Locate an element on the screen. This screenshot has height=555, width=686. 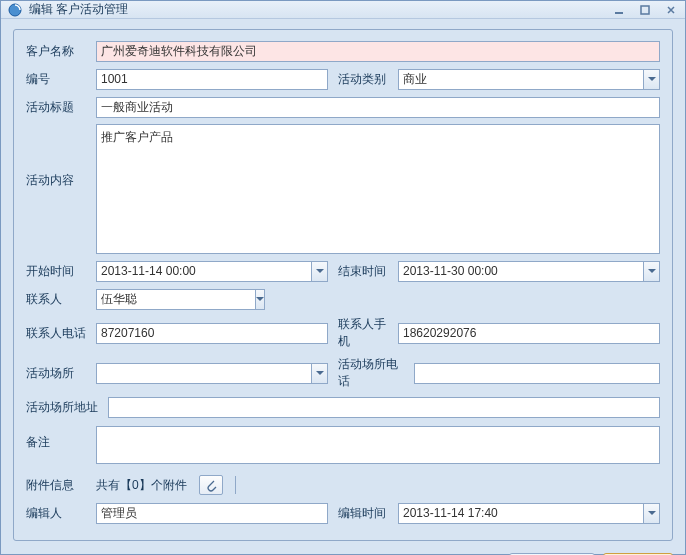
label-attachment-info: 附件信息 is located at coordinates (61, 486).